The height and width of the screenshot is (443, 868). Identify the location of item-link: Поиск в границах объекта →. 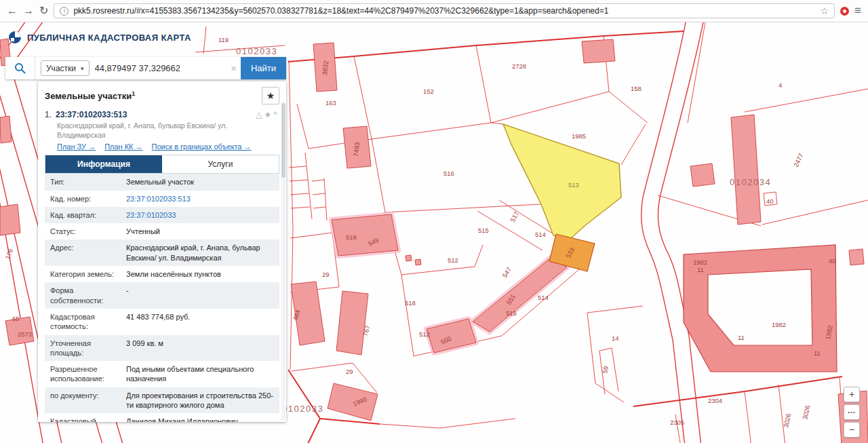
(202, 147).